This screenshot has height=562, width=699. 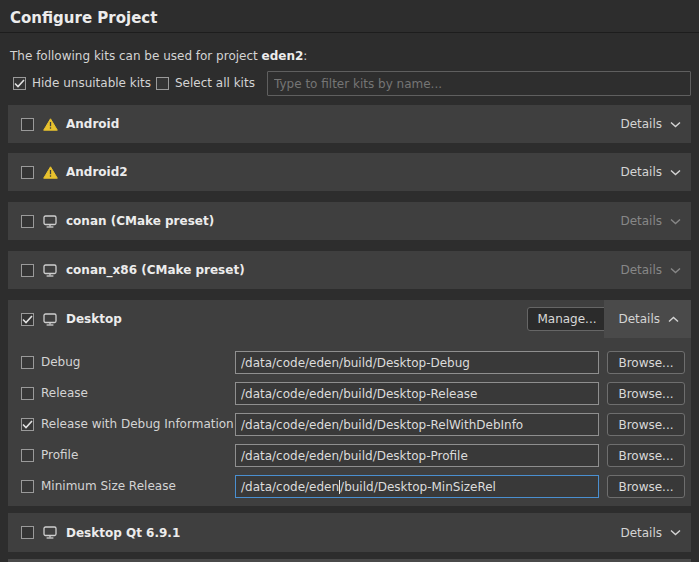 I want to click on title-separator, so click(x=350, y=32).